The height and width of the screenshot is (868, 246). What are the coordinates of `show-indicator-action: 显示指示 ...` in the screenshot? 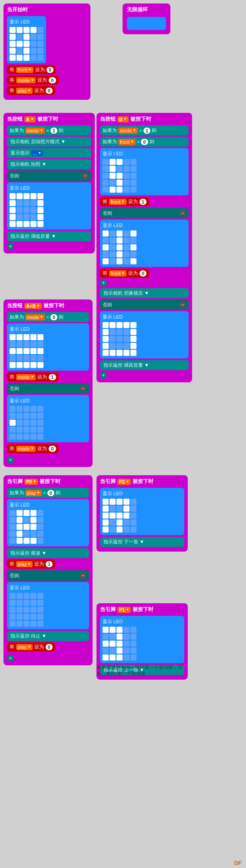 It's located at (49, 153).